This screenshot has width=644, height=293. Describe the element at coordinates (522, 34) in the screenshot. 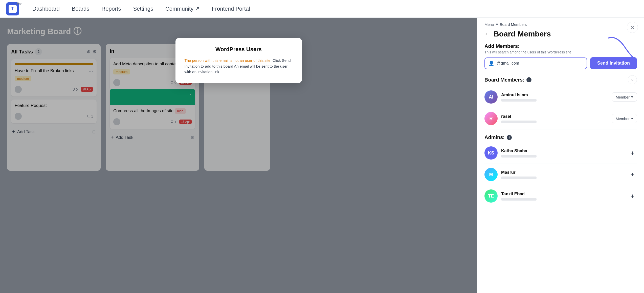

I see `panel-title: Board Members` at that location.